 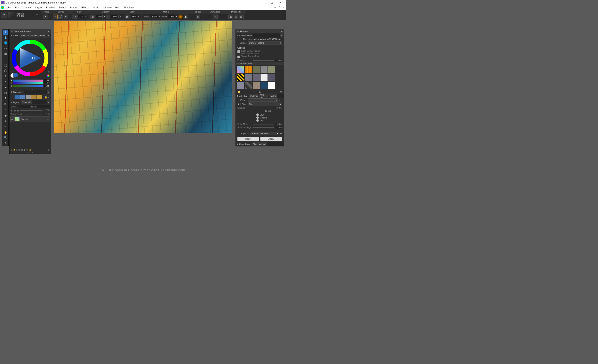 What do you see at coordinates (46, 97) in the screenshot?
I see `lock-icon: 🔒` at bounding box center [46, 97].